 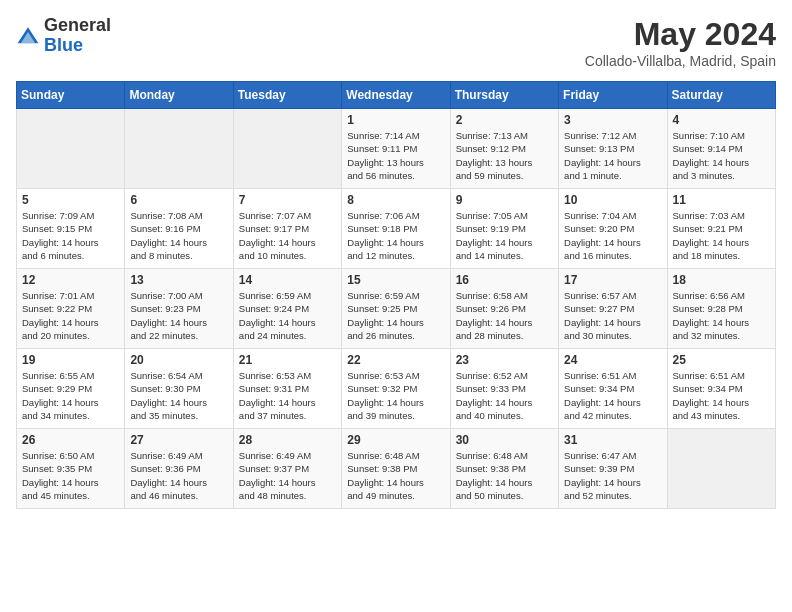 I want to click on day-info: Sunrise: 7:12 AM Sunset: 9:13 PM Dayligh…, so click(x=612, y=156).